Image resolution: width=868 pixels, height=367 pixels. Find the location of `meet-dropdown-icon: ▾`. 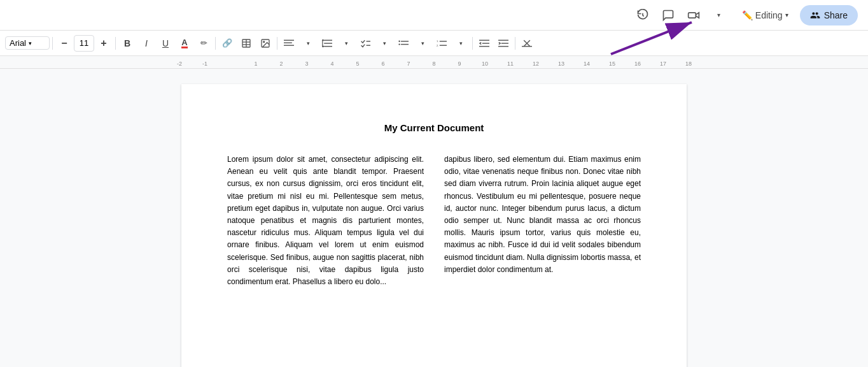

meet-dropdown-icon: ▾ is located at coordinates (719, 15).